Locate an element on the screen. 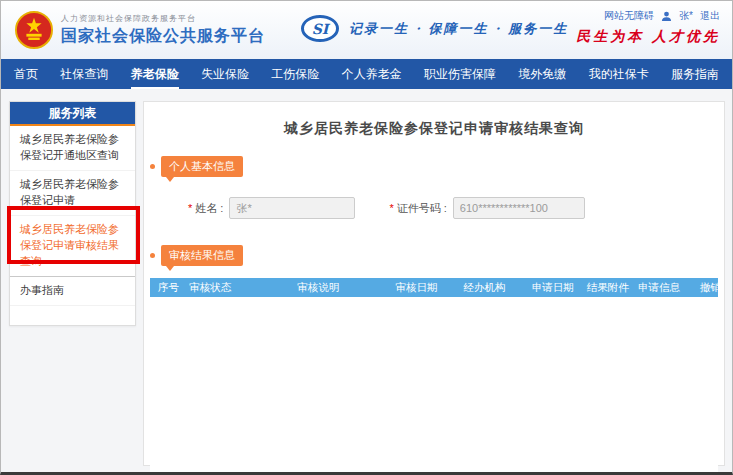 The width and height of the screenshot is (733, 475). nav-item-shebao-query: 社保查询 is located at coordinates (84, 74).